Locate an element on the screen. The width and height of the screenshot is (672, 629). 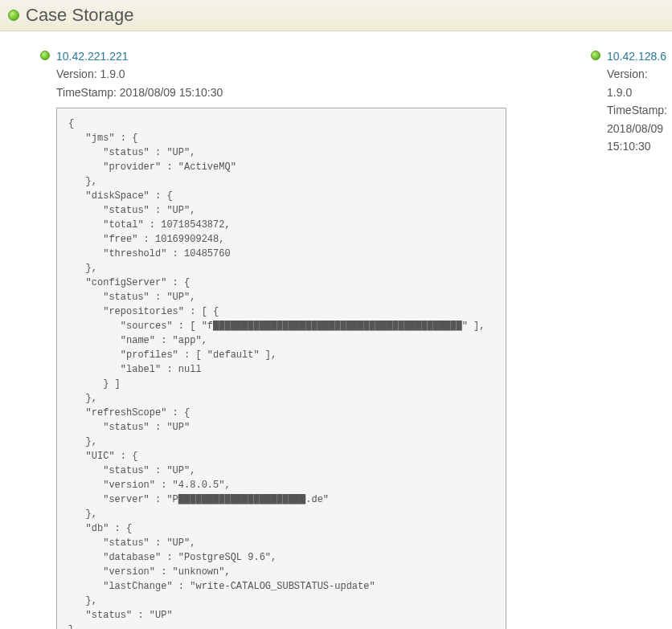
page-header: Case Storage is located at coordinates (336, 16).